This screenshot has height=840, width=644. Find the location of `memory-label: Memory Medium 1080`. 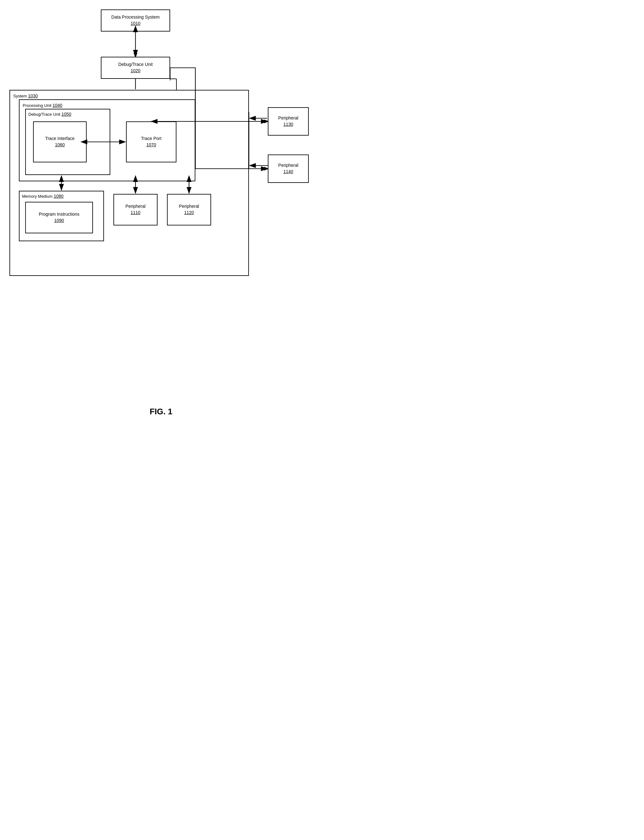

memory-label: Memory Medium 1080 is located at coordinates (43, 196).